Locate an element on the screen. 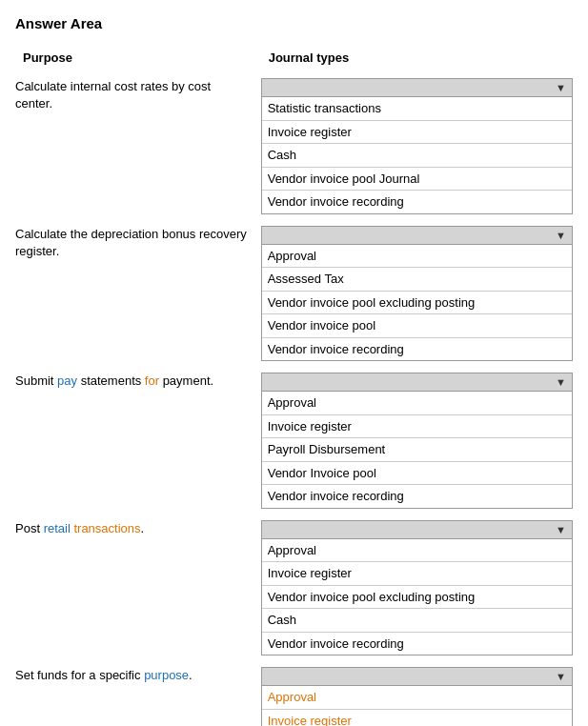 Image resolution: width=588 pixels, height=726 pixels. dropdown-item: Vendor Invoice pool is located at coordinates (417, 474).